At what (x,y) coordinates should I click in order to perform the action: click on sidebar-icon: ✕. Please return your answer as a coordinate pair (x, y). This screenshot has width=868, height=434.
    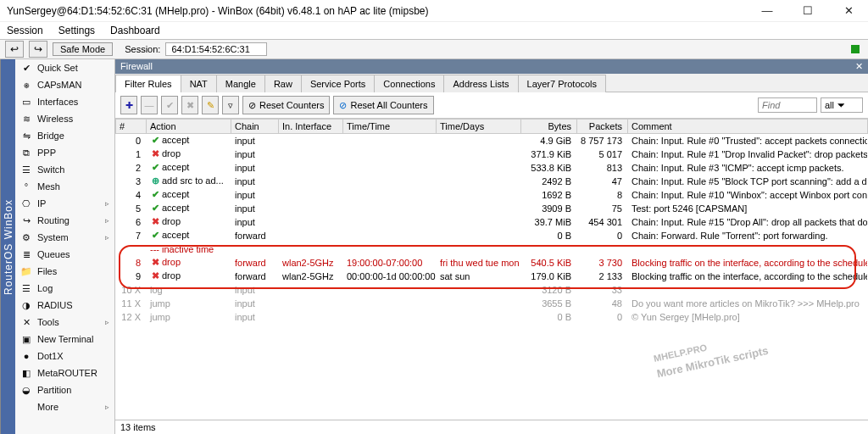
    Looking at the image, I should click on (26, 322).